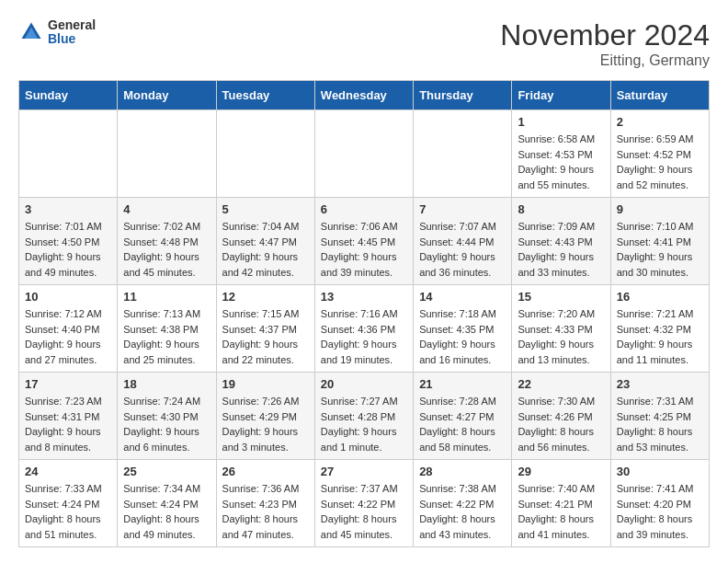 The width and height of the screenshot is (728, 563). Describe the element at coordinates (364, 504) in the screenshot. I see `calendar-cell: 27Sunrise: 7:37 AM Sunset: 4:22 PM Dayli…` at that location.